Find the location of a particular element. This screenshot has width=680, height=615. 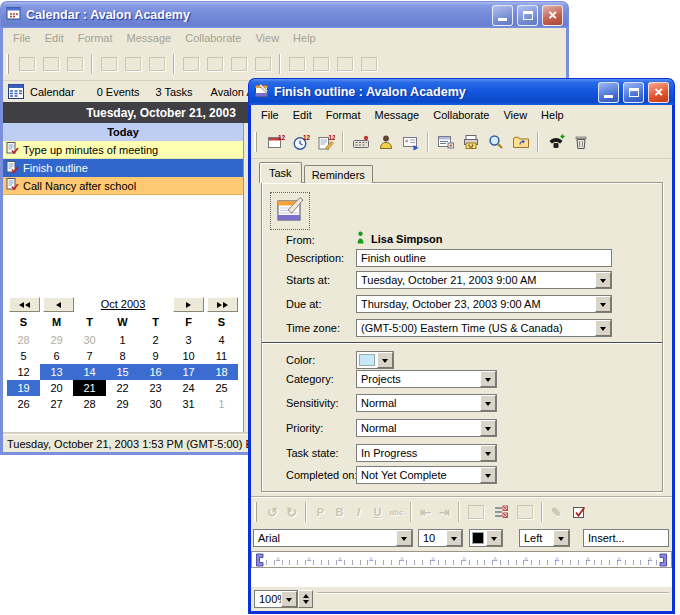

mini-calendar-day: 20 is located at coordinates (56, 388).